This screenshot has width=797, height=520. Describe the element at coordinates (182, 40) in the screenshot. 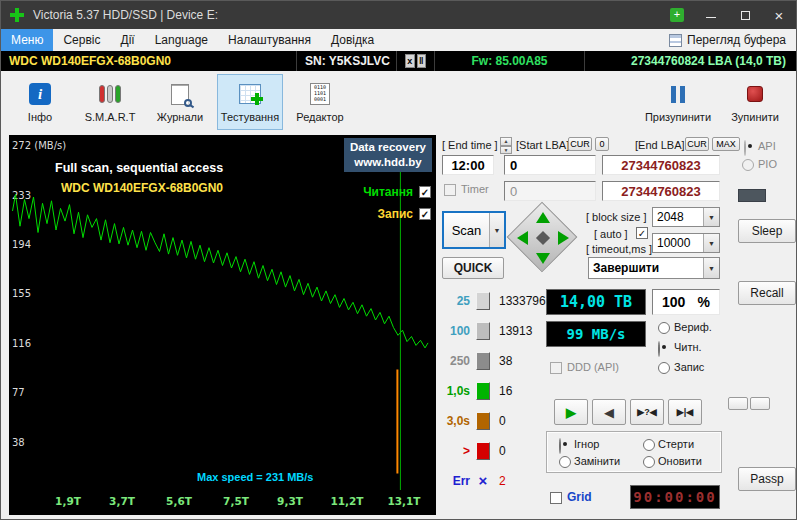

I see `menu-item-language: Language` at that location.